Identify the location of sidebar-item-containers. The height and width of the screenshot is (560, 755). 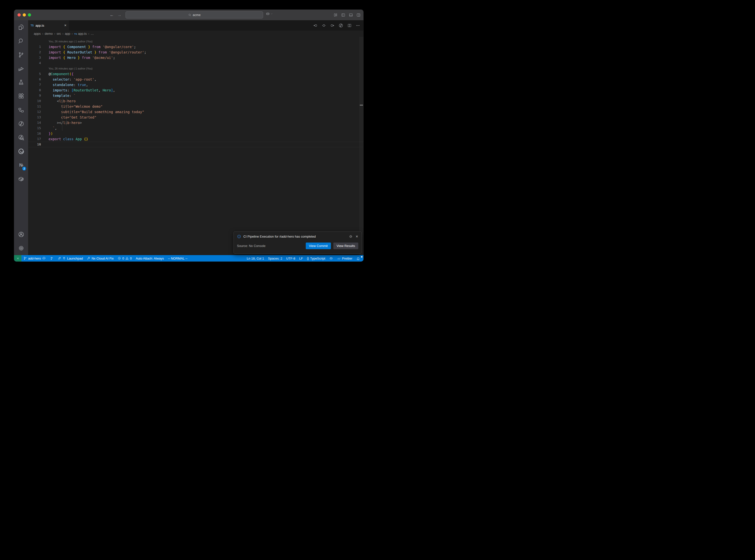
(21, 179).